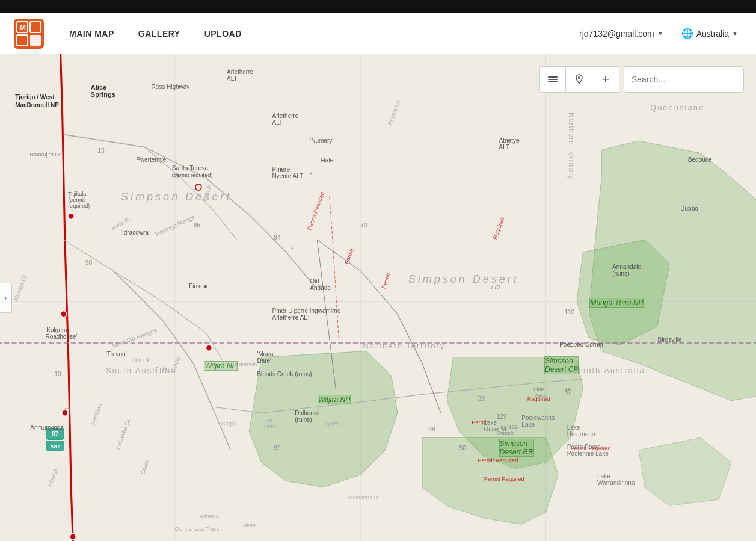 Image resolution: width=756 pixels, height=541 pixels. What do you see at coordinates (269, 421) in the screenshot?
I see `svg-text: Mt` at bounding box center [269, 421].